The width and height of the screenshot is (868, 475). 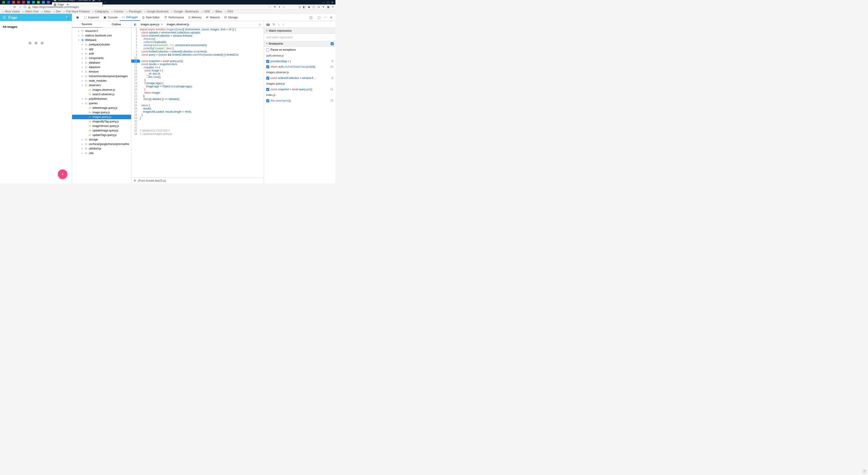 I want to click on breakpoints-header: ▼Breakpoints, so click(x=300, y=44).